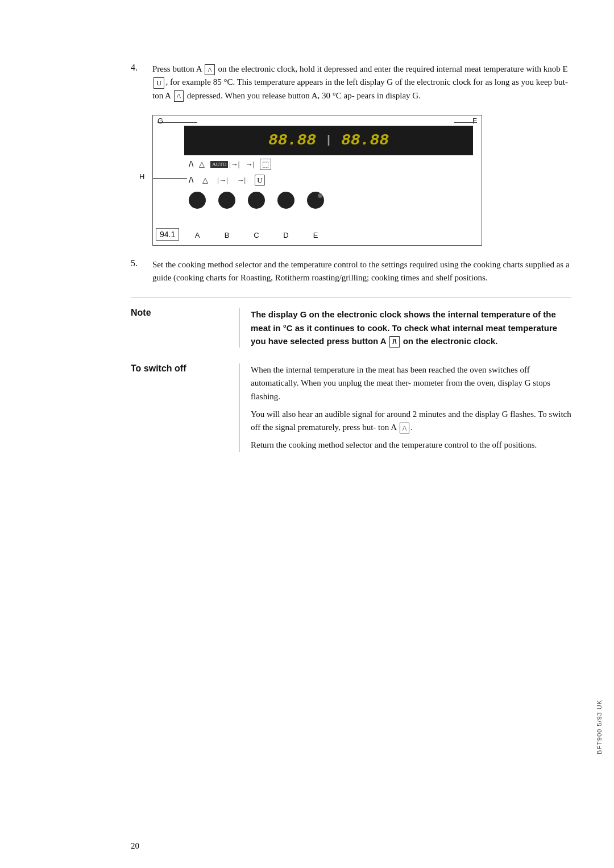  I want to click on icon-hat-2: /\, so click(191, 180).